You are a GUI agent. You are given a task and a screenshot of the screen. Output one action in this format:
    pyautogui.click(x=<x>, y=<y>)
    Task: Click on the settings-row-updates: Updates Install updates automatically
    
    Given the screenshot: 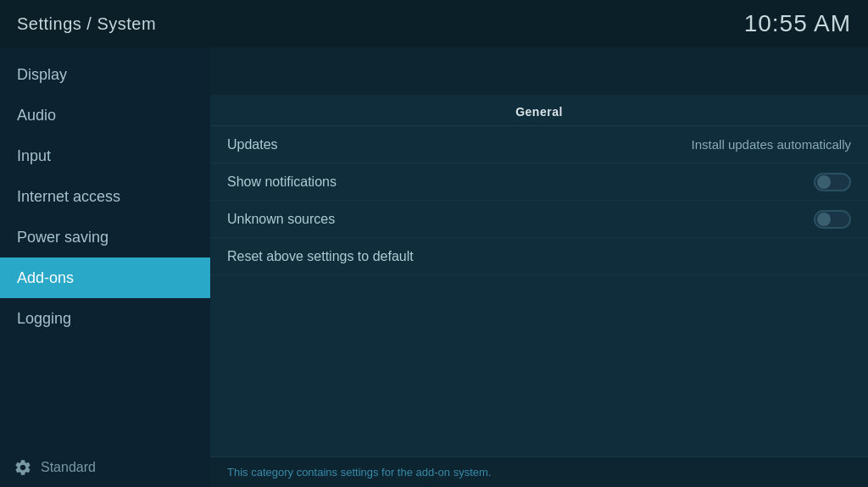 What is the action you would take?
    pyautogui.click(x=539, y=145)
    